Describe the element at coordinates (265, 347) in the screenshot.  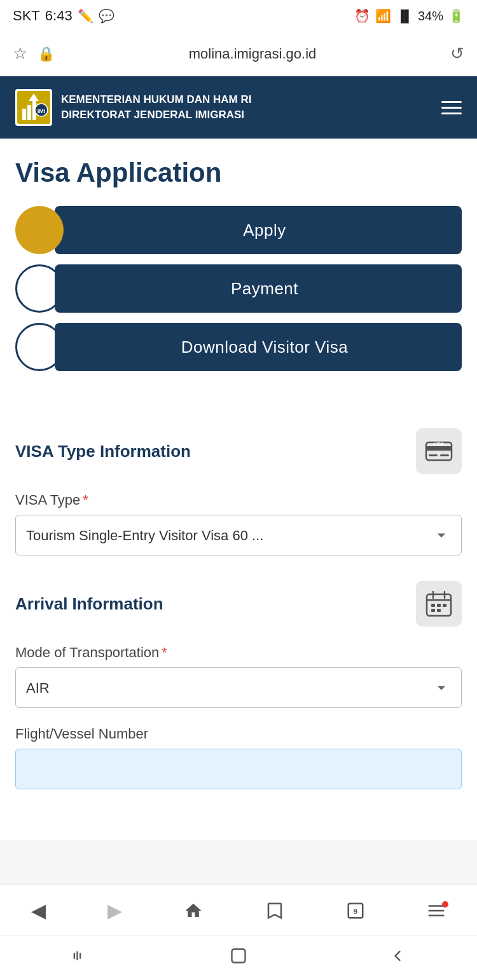
I see `step-label-download: Download Visitor Visa` at that location.